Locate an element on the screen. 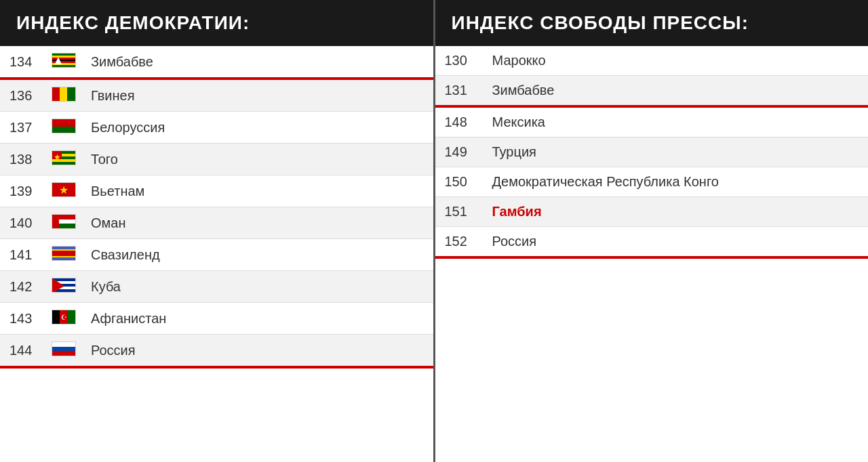  flag-belarus is located at coordinates (64, 126).